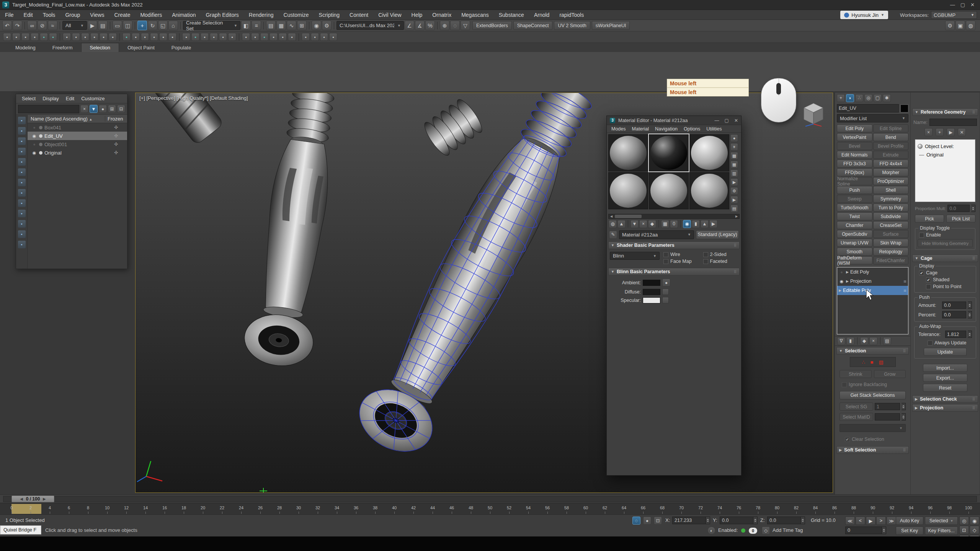  I want to click on configure-modifier-sets-icon: ▤, so click(887, 341).